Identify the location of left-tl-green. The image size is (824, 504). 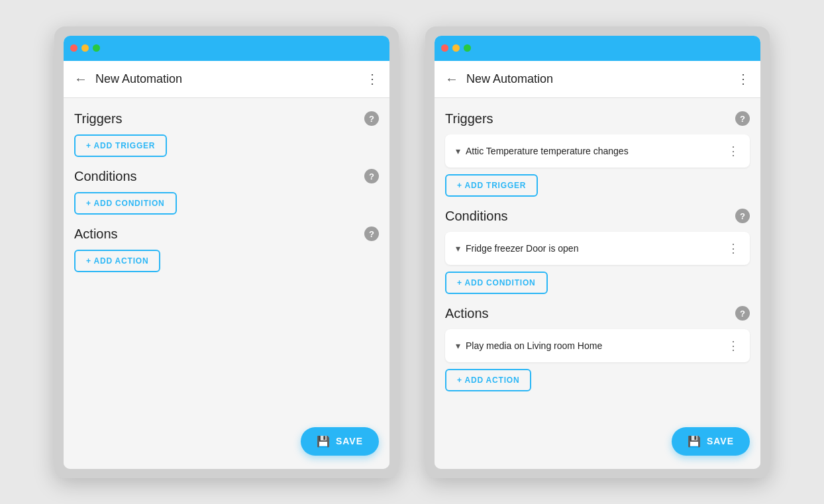
(97, 48).